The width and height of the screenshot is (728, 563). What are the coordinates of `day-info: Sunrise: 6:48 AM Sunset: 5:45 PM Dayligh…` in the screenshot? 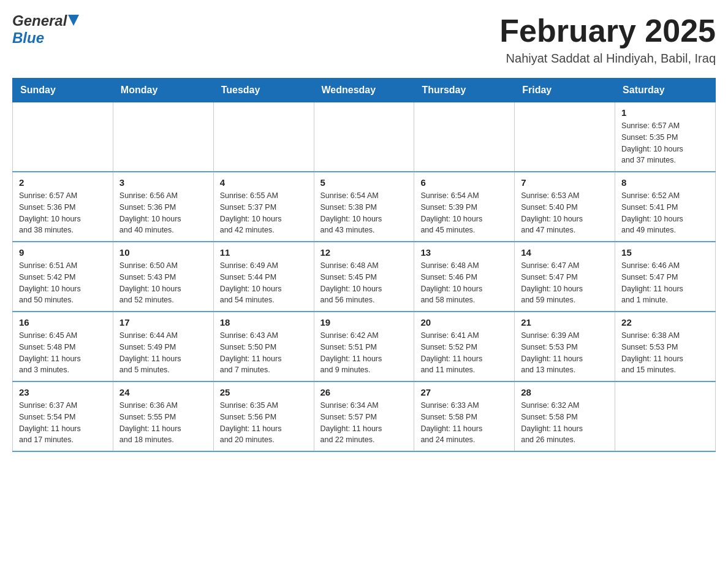 It's located at (364, 283).